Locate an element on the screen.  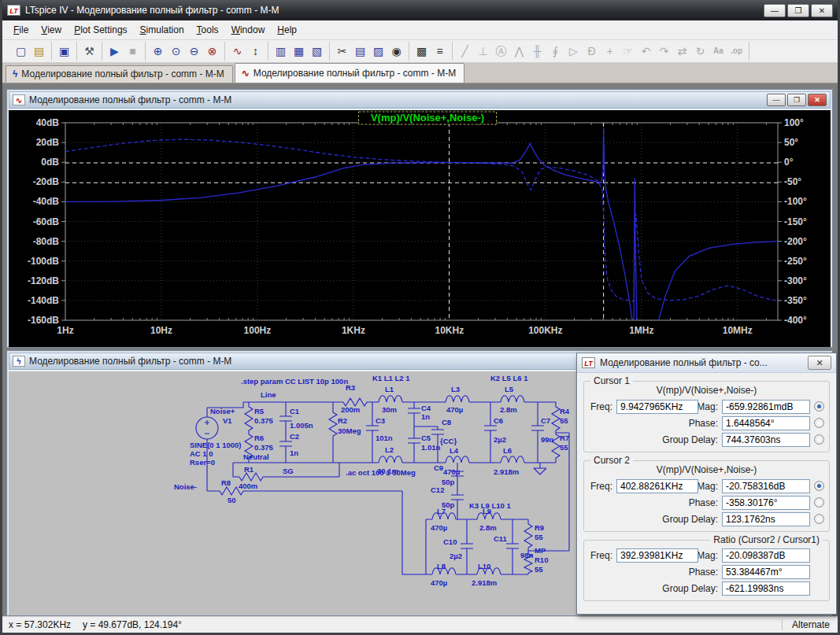
phase-value-box: -358.30176° is located at coordinates (766, 503).